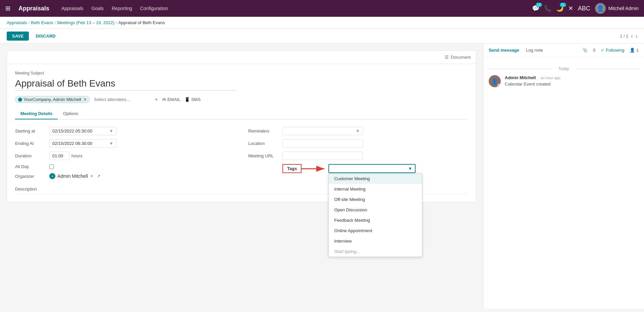  Describe the element at coordinates (83, 144) in the screenshot. I see `ending-at-input: 02/15/2022 06:30:00 ▼` at that location.